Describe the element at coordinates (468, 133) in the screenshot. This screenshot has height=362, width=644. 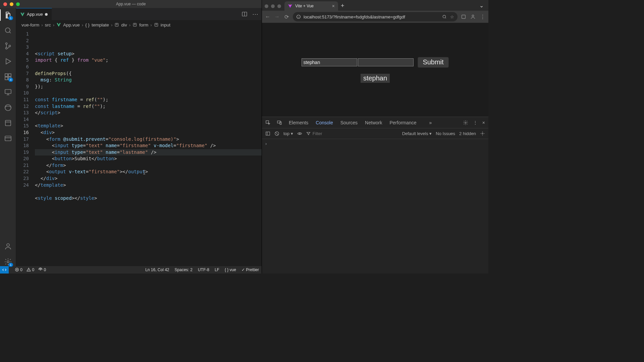
I see `hidden-messages: 2 hidden` at that location.